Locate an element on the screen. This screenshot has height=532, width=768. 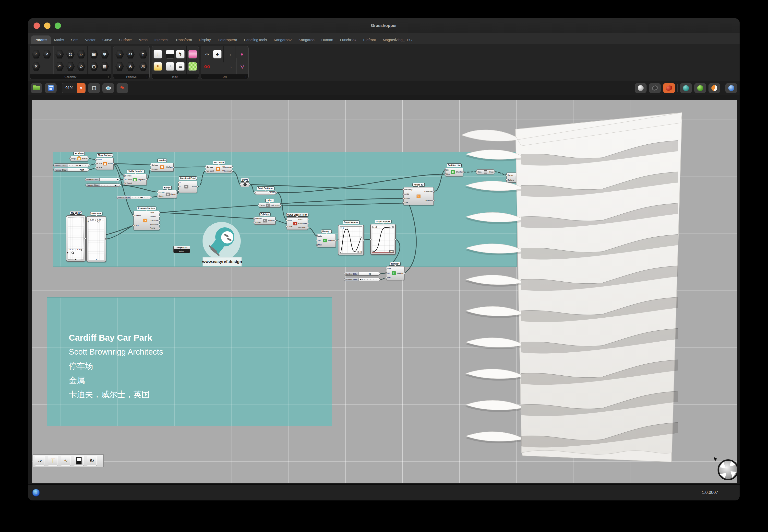
cylinder-icon: ▢ is located at coordinates (94, 67).